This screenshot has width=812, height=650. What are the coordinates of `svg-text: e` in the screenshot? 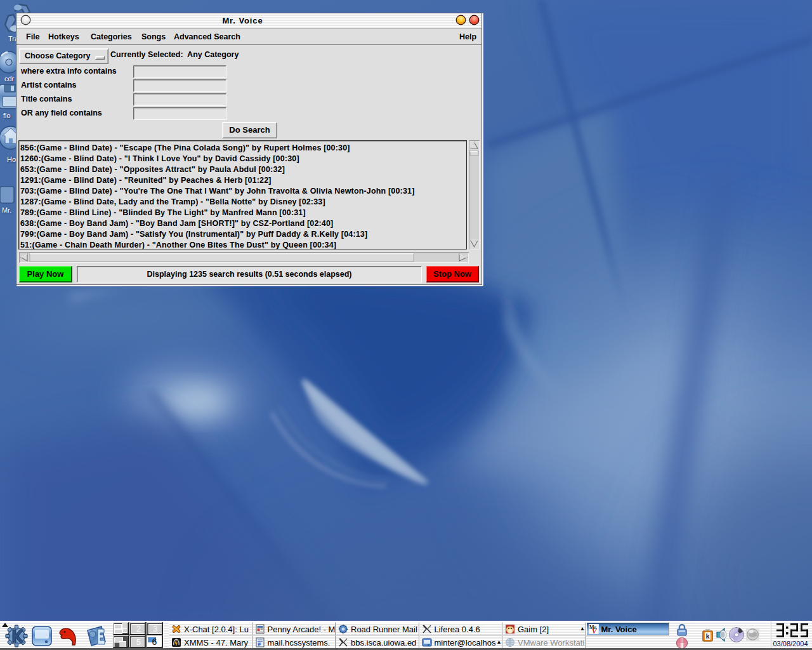 It's located at (259, 644).